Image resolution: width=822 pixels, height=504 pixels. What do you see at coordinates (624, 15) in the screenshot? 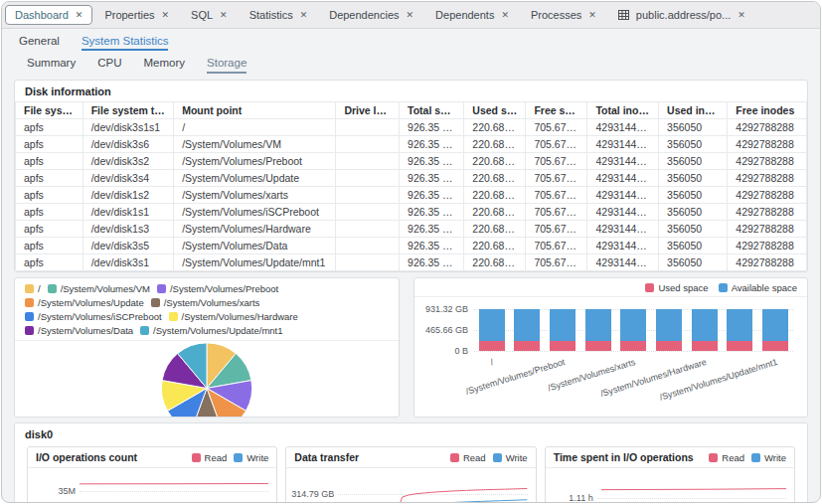
I see `table-icon` at bounding box center [624, 15].